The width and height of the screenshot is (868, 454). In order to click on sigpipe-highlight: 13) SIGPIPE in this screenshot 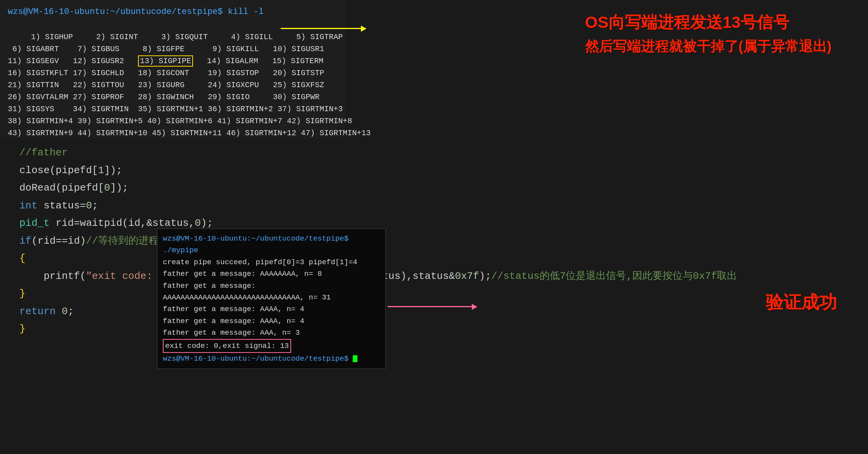, I will do `click(166, 61)`.